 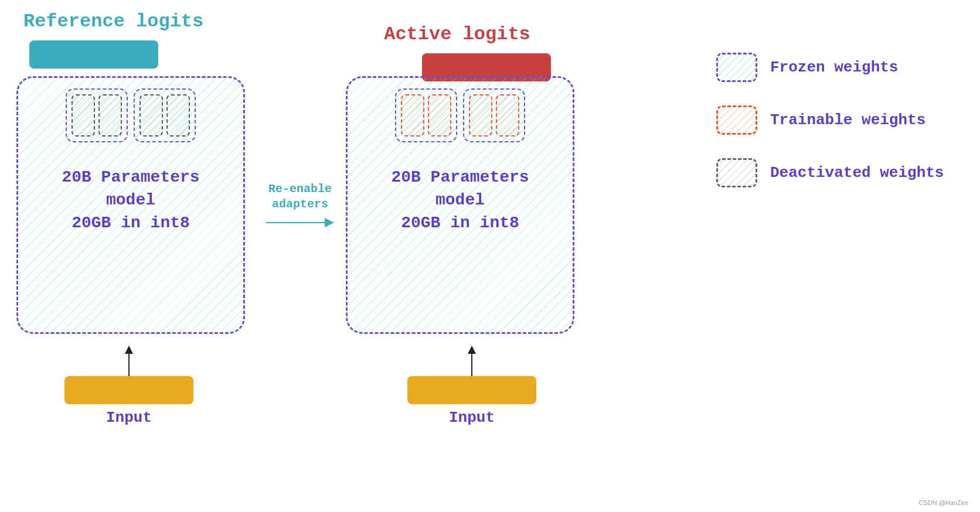 I want to click on right-input-bar, so click(x=472, y=390).